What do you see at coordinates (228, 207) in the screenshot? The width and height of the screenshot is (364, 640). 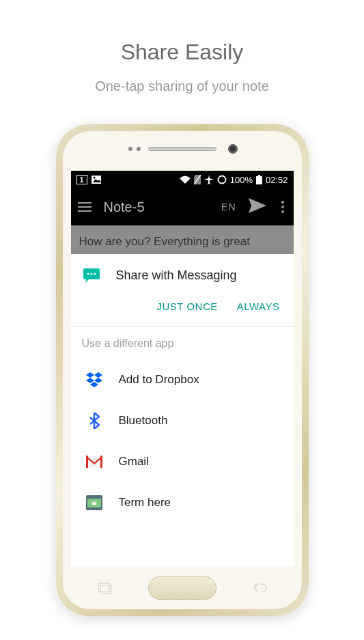 I see `language-button: EN` at bounding box center [228, 207].